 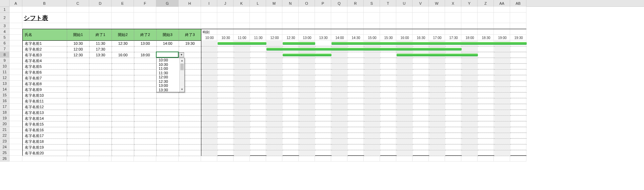 I want to click on row-header-6: 6, so click(x=5, y=43).